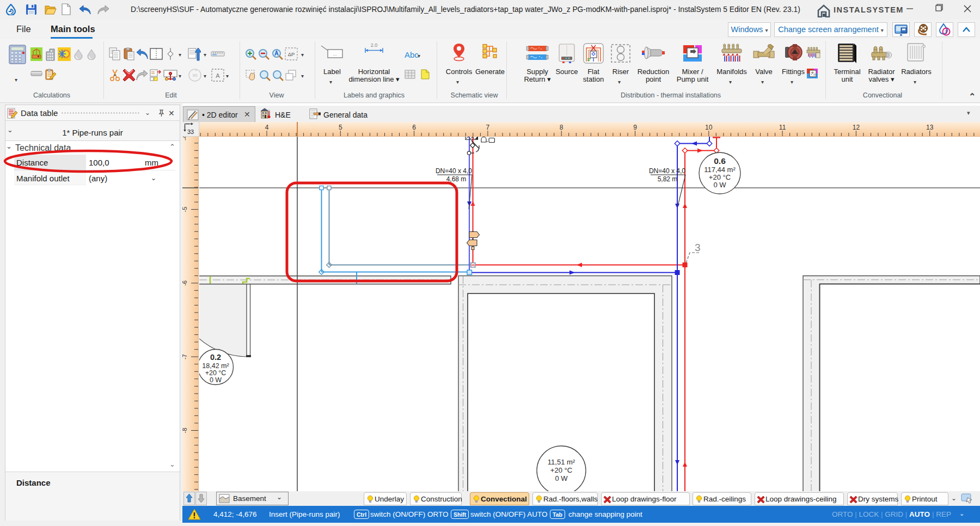 The height and width of the screenshot is (526, 980). What do you see at coordinates (267, 127) in the screenshot?
I see `svg-text: 4` at bounding box center [267, 127].